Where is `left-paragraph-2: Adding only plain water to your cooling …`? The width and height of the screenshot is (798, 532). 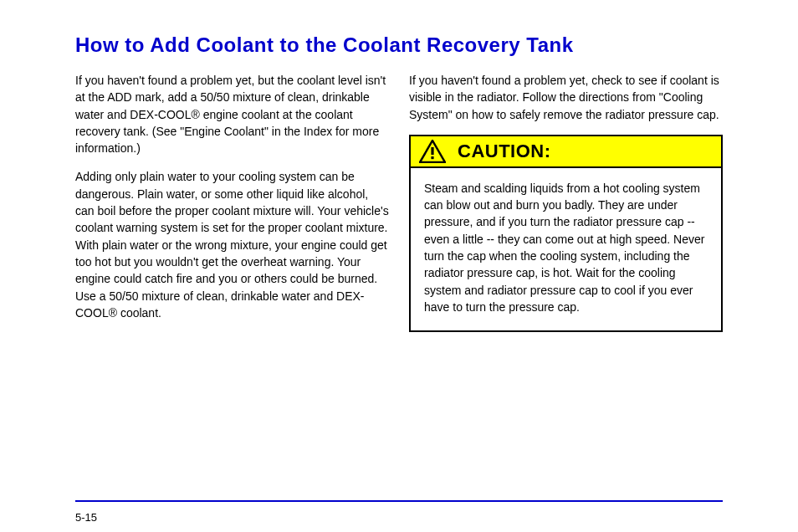
left-paragraph-2: Adding only plain water to your cooling … is located at coordinates (233, 244).